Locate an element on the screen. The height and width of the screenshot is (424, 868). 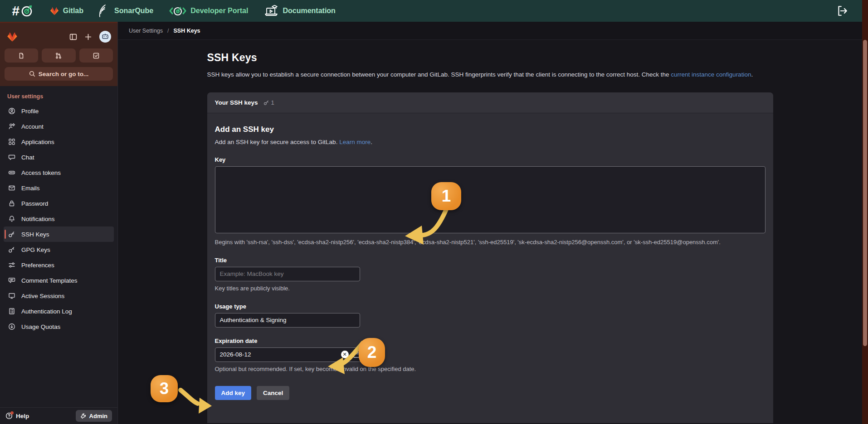
gitlab-fox-icon is located at coordinates (54, 11).